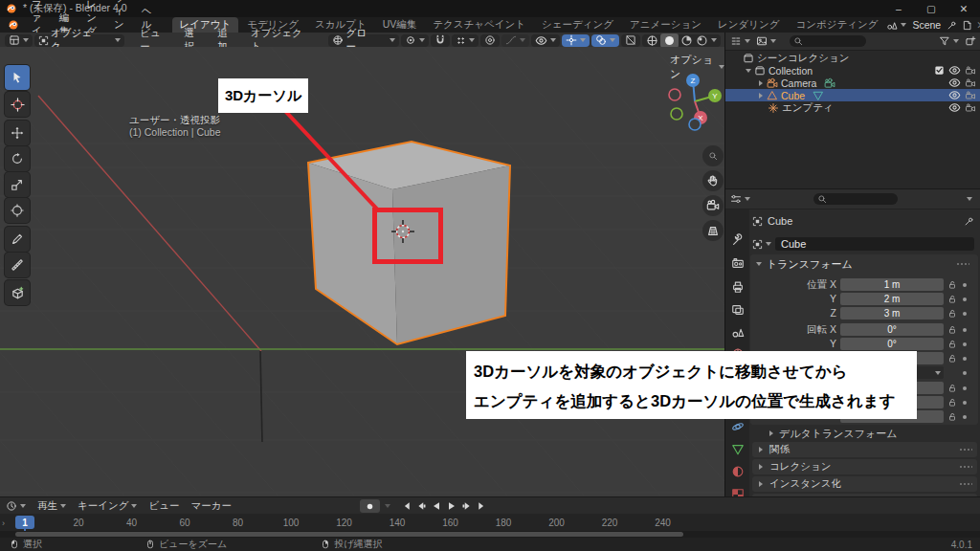 Image resolution: width=980 pixels, height=551 pixels. I want to click on outliner-row-Collection: Collection, so click(853, 71).